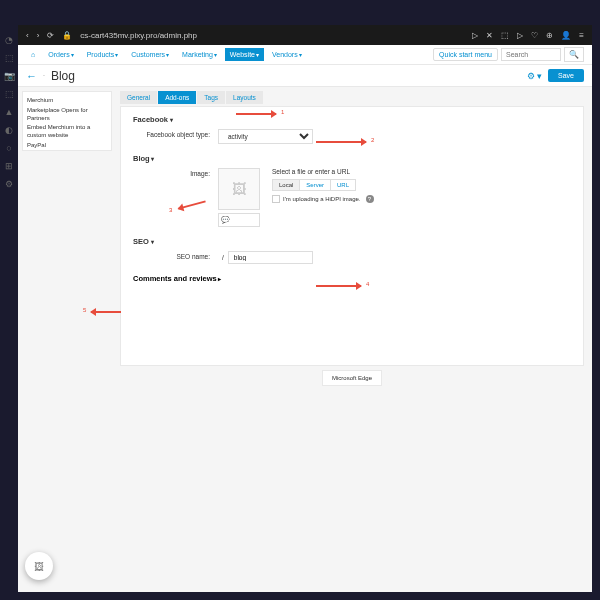  What do you see at coordinates (466, 54) in the screenshot?
I see `quick-start-menu: Quick start menu` at bounding box center [466, 54].